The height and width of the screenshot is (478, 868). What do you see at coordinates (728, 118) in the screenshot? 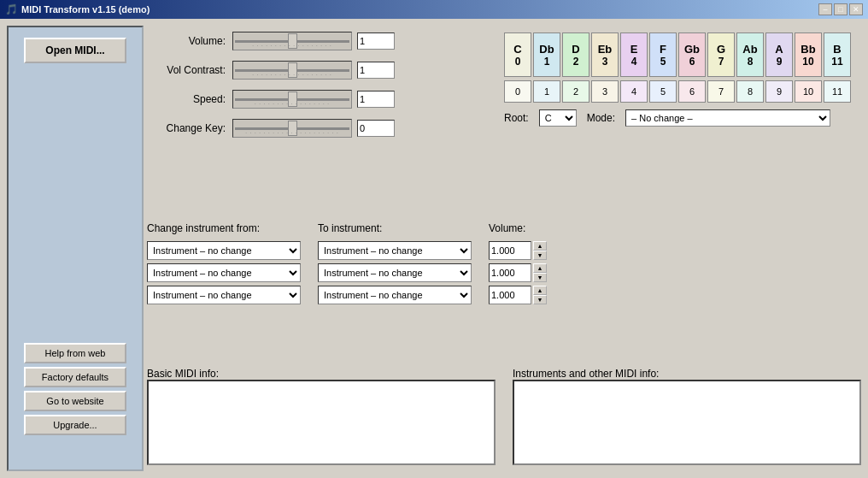
I see `mode-select: – No change – MajorMinorDorian PhrygianL…` at bounding box center [728, 118].